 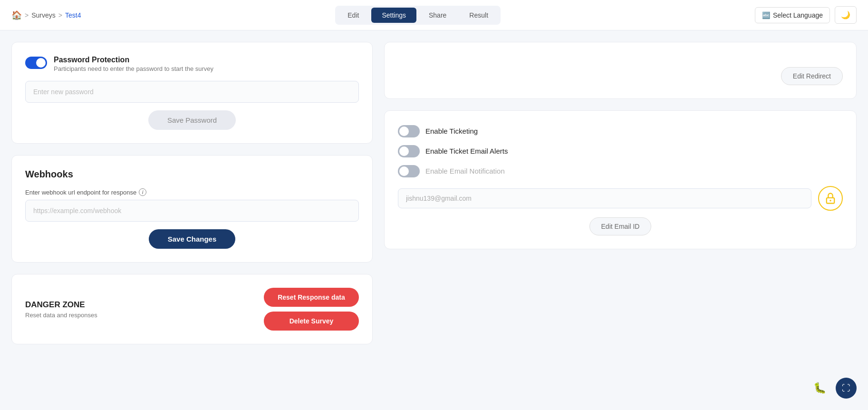 I want to click on password-description: Participants need to enter the password …, so click(x=134, y=68).